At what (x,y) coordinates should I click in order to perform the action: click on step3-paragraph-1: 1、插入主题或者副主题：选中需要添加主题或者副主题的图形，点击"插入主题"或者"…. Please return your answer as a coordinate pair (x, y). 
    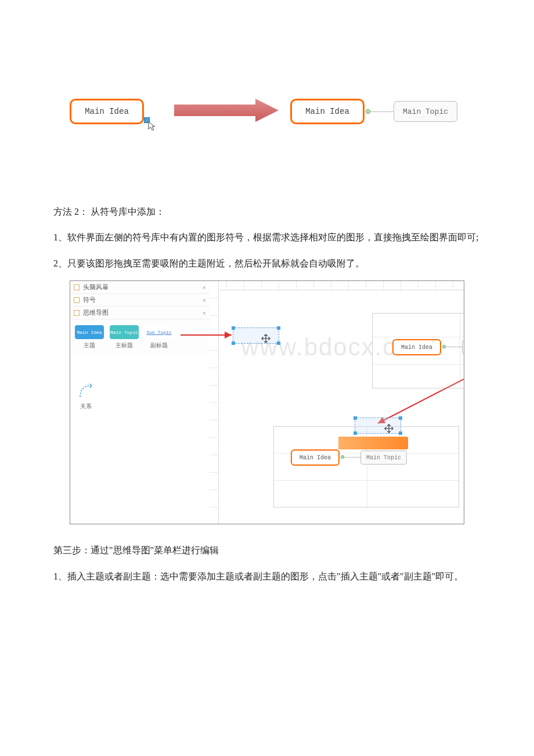
    Looking at the image, I should click on (267, 577).